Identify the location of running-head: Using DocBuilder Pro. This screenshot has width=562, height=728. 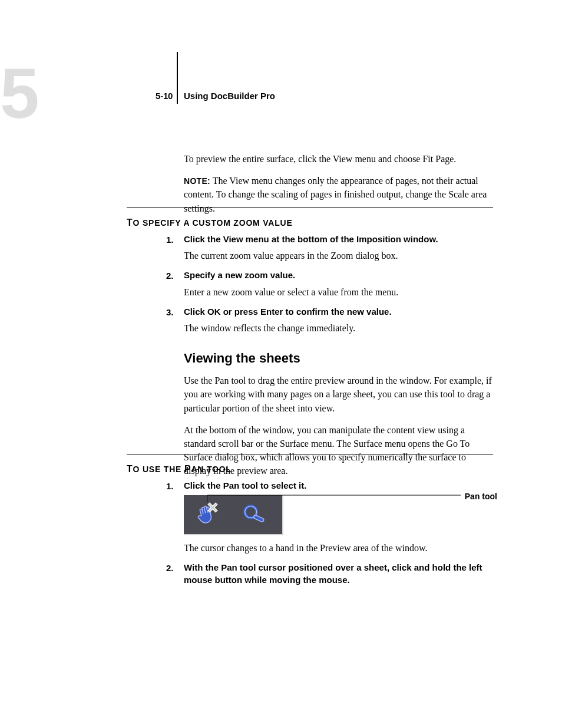
(230, 96).